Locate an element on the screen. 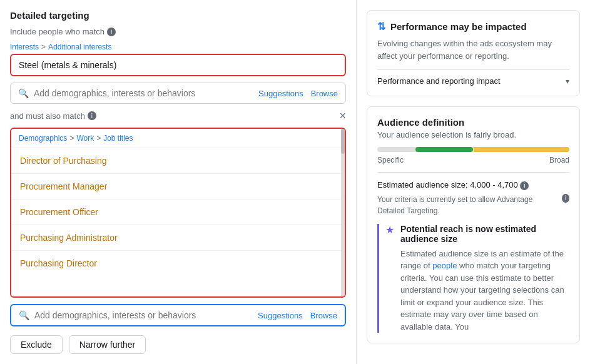 The height and width of the screenshot is (364, 590). performance-desc: Evolving changes within the ads ecosyste… is located at coordinates (473, 50).